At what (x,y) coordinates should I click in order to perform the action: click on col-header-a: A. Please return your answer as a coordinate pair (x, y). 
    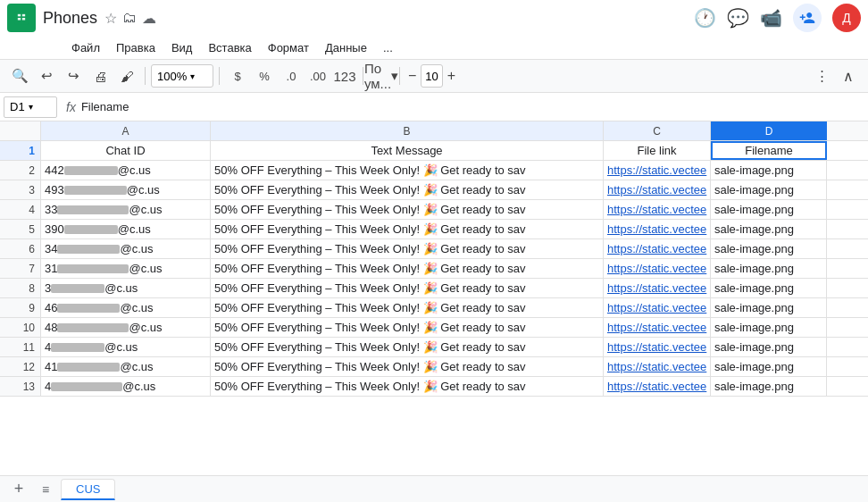
    Looking at the image, I should click on (126, 130).